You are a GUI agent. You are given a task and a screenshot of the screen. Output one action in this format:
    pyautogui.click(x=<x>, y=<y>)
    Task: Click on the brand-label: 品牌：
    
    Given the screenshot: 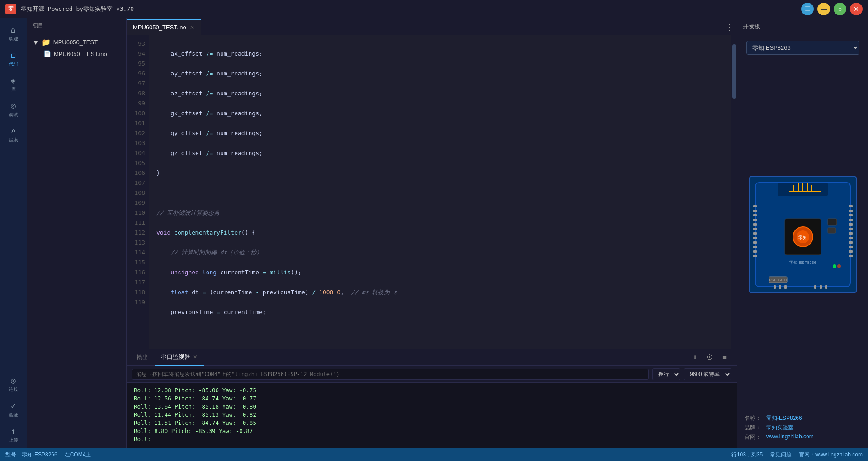 What is the action you would take?
    pyautogui.click(x=754, y=428)
    